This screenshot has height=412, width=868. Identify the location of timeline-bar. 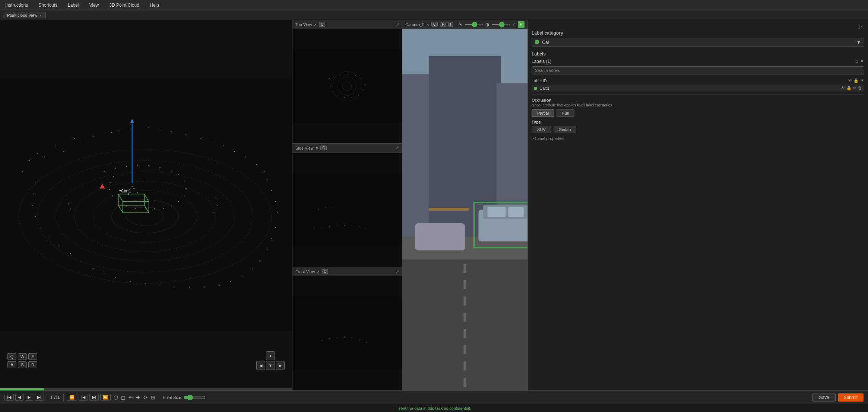
(146, 389).